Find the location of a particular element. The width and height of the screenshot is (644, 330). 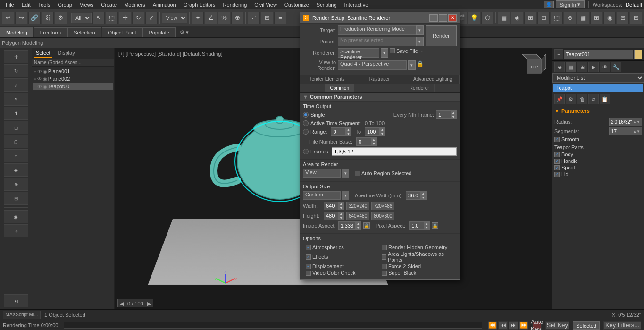

video-color-checkbox is located at coordinates (309, 273).